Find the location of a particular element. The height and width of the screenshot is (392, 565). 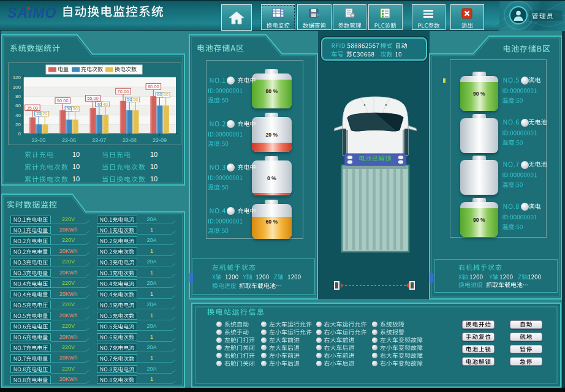

svg-text: 22-05 is located at coordinates (39, 140).